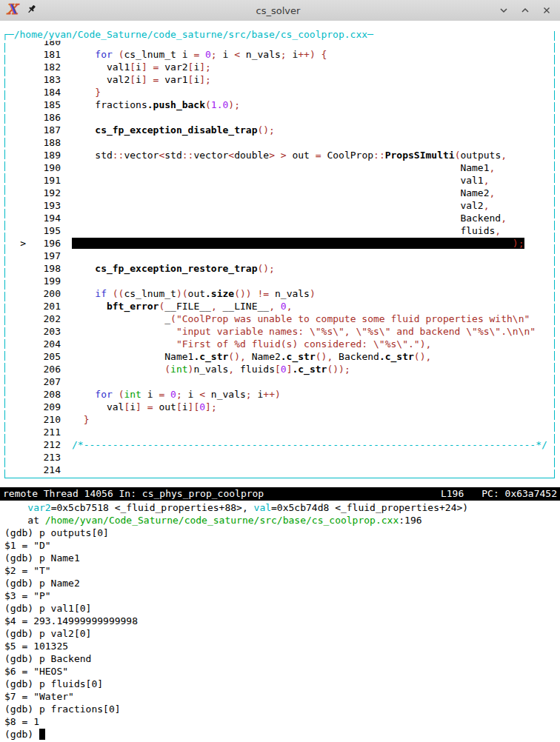 Image resolution: width=560 pixels, height=742 pixels. Describe the element at coordinates (62, 709) in the screenshot. I see `code-segment: (gdb) p fractions[0]` at that location.